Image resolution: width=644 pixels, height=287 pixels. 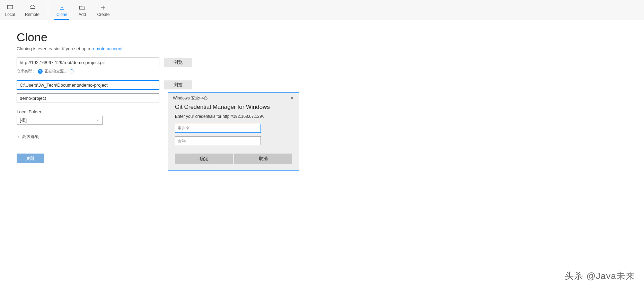 I want to click on dialog-window-title: Windows 安全中心, so click(x=190, y=98).